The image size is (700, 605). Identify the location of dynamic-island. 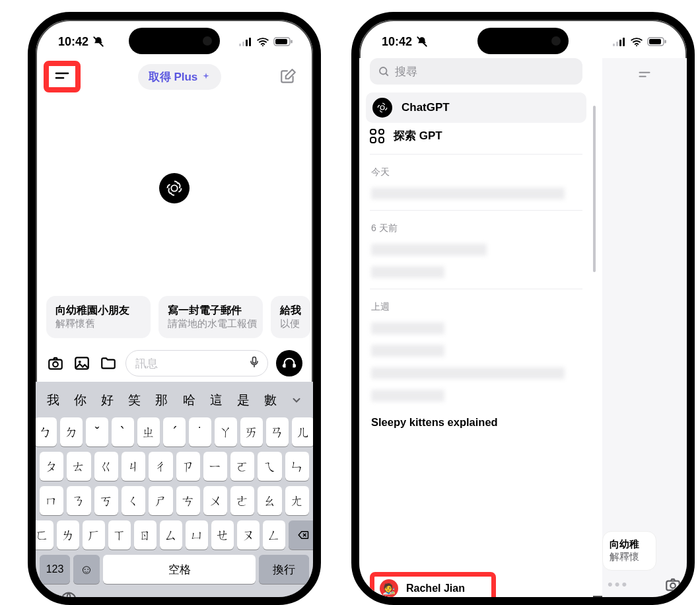
(523, 41).